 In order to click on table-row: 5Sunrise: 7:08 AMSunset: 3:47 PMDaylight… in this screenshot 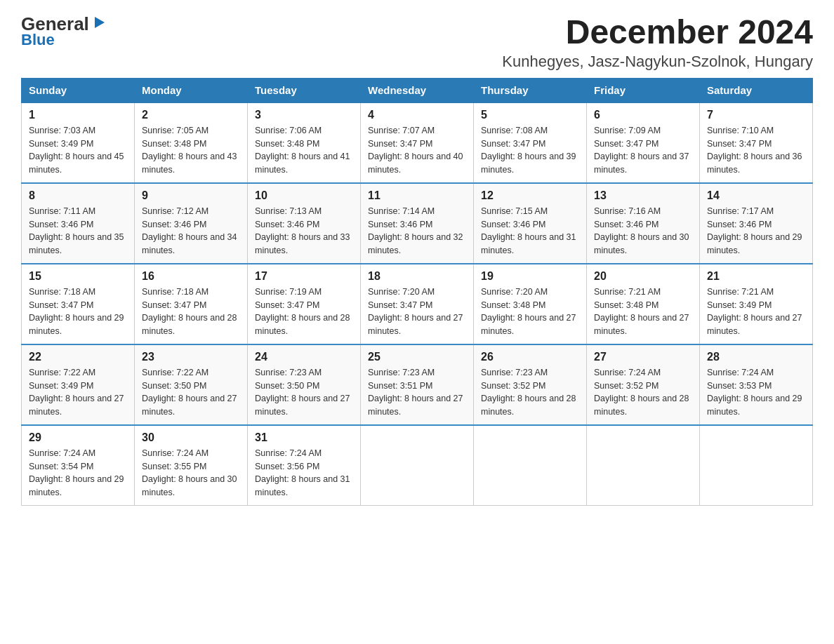, I will do `click(531, 143)`.